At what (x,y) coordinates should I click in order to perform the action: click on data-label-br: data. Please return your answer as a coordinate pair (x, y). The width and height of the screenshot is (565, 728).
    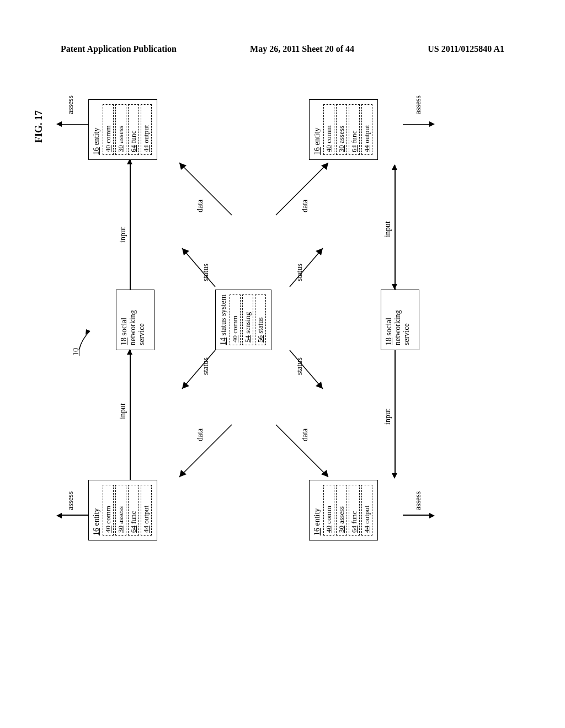
    Looking at the image, I should click on (305, 206).